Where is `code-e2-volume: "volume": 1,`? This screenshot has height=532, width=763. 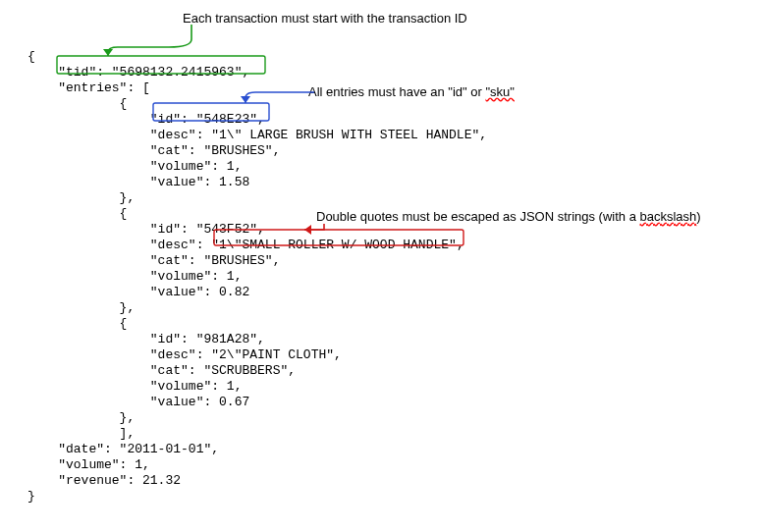 code-e2-volume: "volume": 1, is located at coordinates (135, 387).